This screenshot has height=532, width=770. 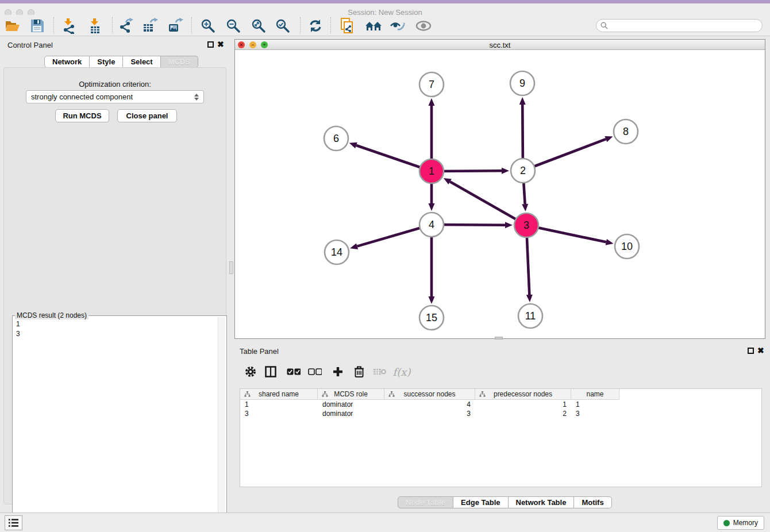 What do you see at coordinates (531, 316) in the screenshot?
I see `svg-text: 11` at bounding box center [531, 316].